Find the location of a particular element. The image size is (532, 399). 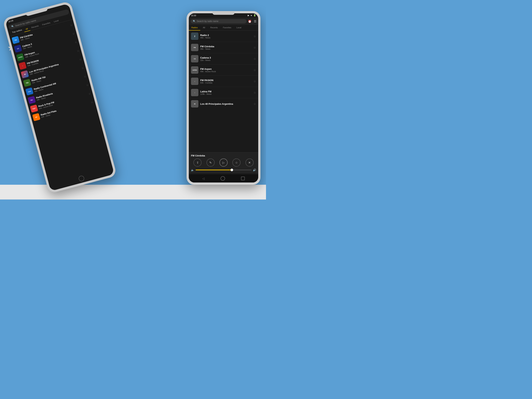

phone2-search-input: 🔍 Search by radio name is located at coordinates (219, 21).